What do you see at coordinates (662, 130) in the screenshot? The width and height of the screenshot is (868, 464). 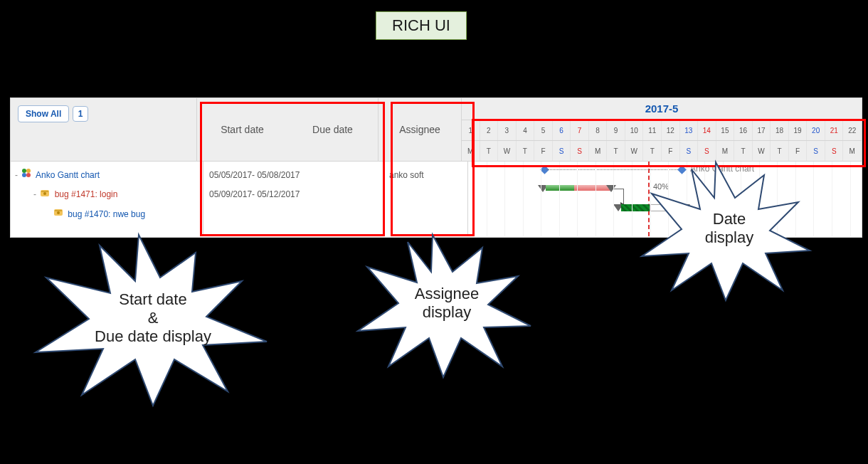 I see `calendar-header: 2017-5 123456789101112131415161718192021…` at bounding box center [662, 130].